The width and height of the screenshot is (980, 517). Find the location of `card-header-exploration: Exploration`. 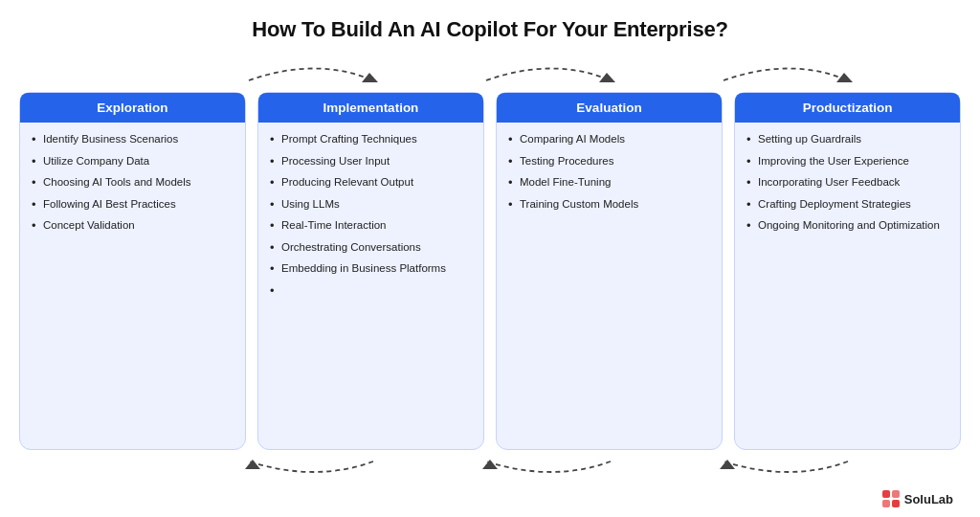

card-header-exploration: Exploration is located at coordinates (132, 107).